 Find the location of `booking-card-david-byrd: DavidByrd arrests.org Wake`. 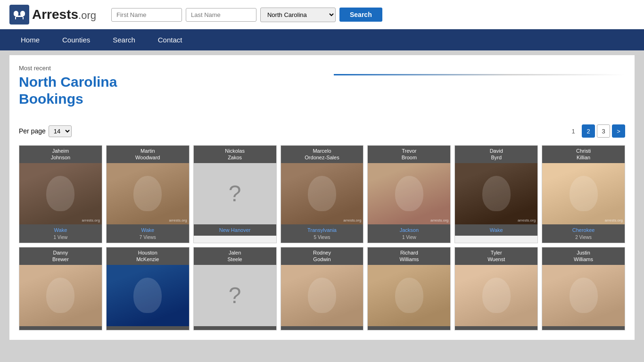

booking-card-david-byrd: DavidByrd arrests.org Wake is located at coordinates (496, 194).